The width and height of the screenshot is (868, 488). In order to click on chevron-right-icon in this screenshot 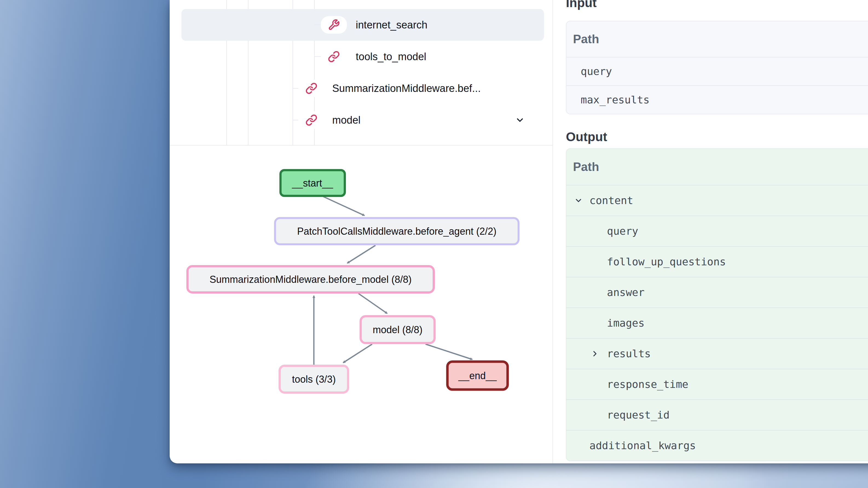, I will do `click(595, 354)`.